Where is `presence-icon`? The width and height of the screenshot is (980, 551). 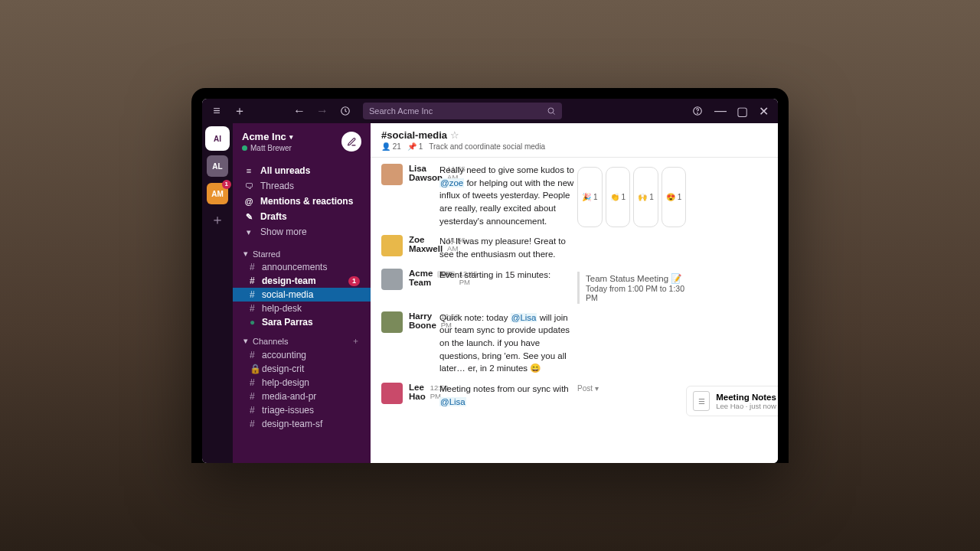
presence-icon is located at coordinates (245, 148).